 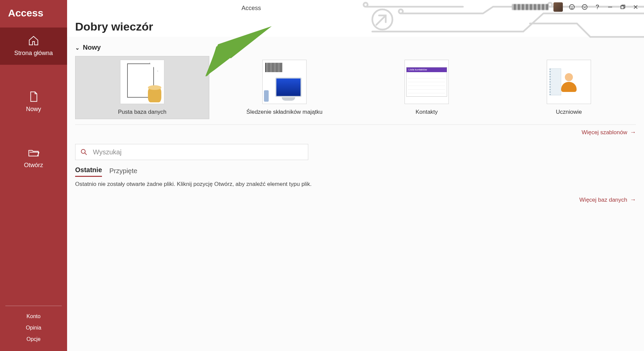 What do you see at coordinates (572, 7) in the screenshot?
I see `face-smile-icon` at bounding box center [572, 7].